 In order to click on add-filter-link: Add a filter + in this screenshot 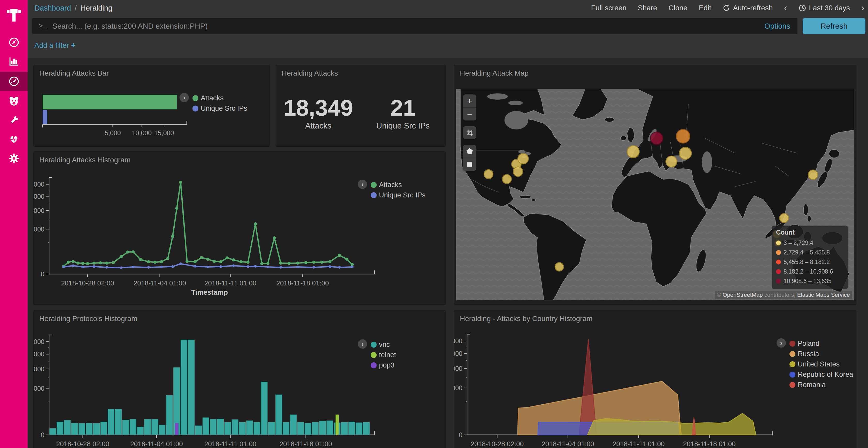, I will do `click(55, 45)`.